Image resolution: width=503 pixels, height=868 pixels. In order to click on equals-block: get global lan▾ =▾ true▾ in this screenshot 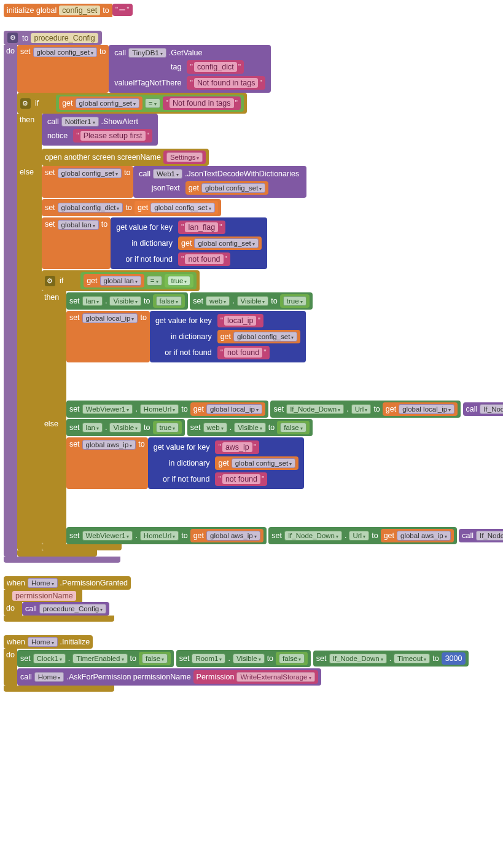, I will do `click(139, 281)`.